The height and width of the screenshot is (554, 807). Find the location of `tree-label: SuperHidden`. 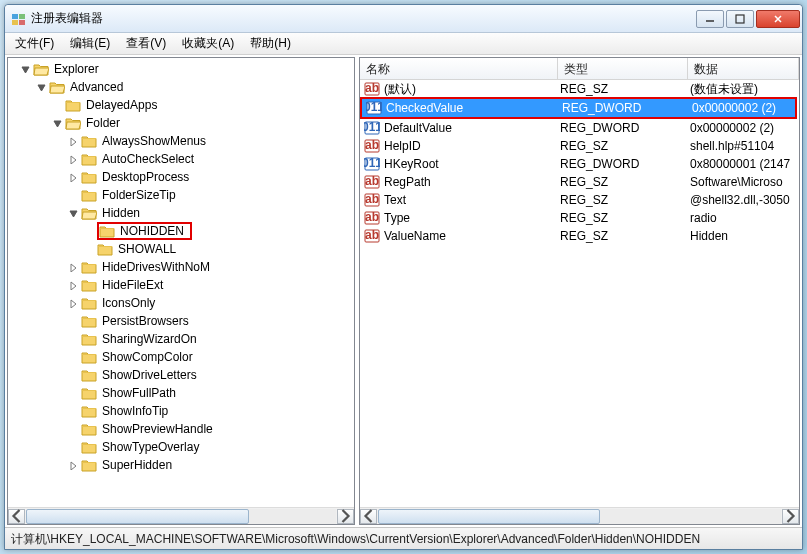

tree-label: SuperHidden is located at coordinates (137, 465).